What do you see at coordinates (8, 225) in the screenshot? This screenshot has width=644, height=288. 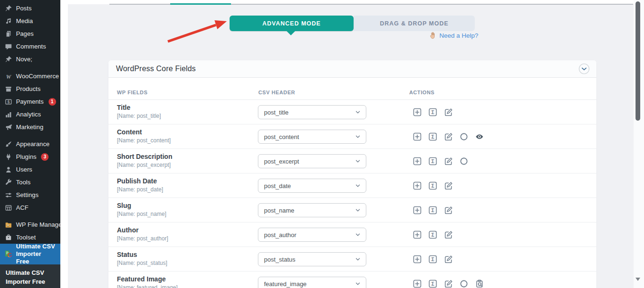 I see `folder-icon: W` at bounding box center [8, 225].